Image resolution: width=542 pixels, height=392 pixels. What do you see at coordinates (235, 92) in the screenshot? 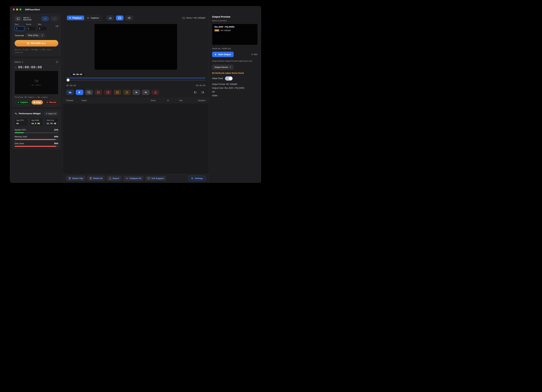
I see `detail-output-state: Off` at bounding box center [235, 92].